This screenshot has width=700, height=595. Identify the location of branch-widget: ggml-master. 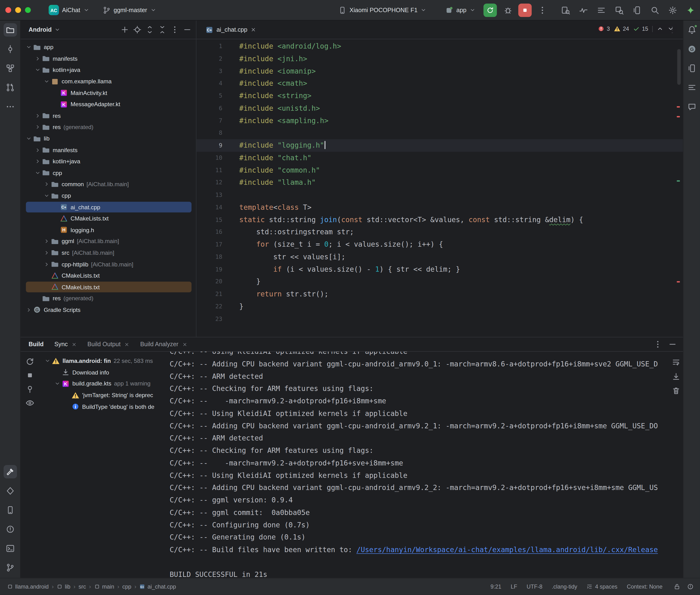
(129, 10).